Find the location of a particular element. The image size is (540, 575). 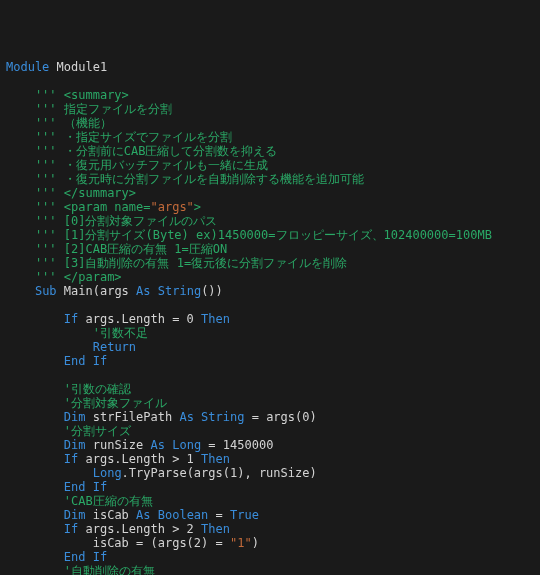

comment-line: '自動削除の有無 is located at coordinates (80, 570).